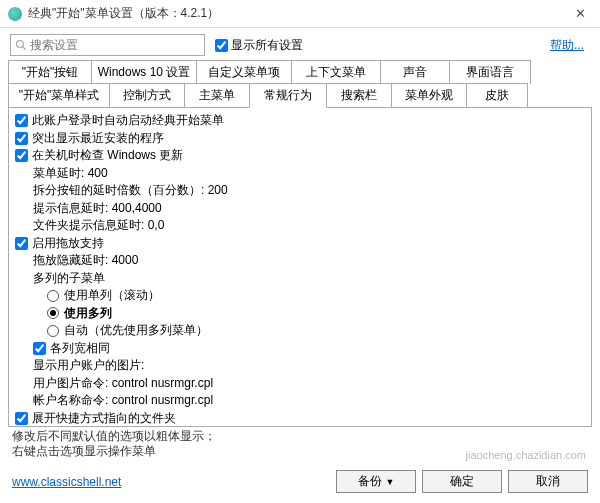  I want to click on setting-label: 用户图片命令: control nusrmgr.cpl, so click(123, 384).